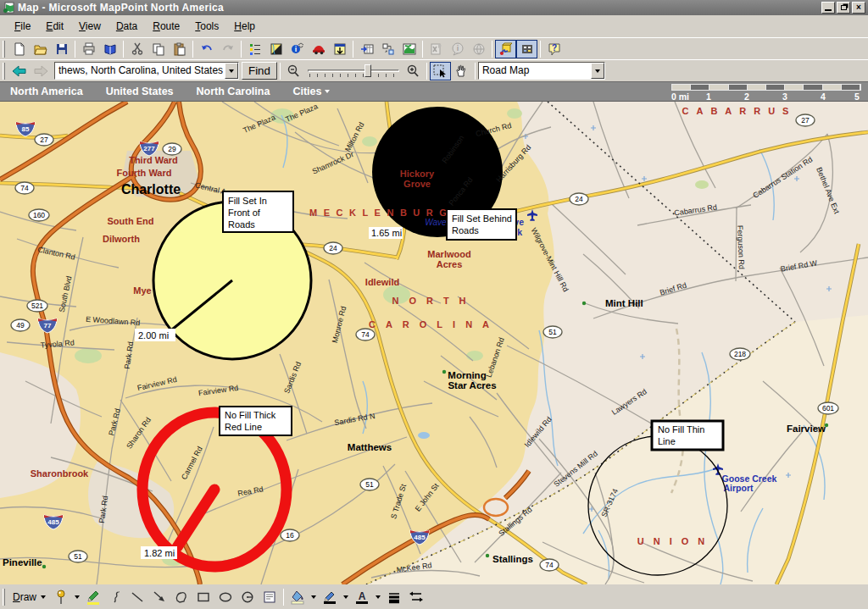 This screenshot has height=609, width=868. I want to click on pushpin-dropdown, so click(77, 597).